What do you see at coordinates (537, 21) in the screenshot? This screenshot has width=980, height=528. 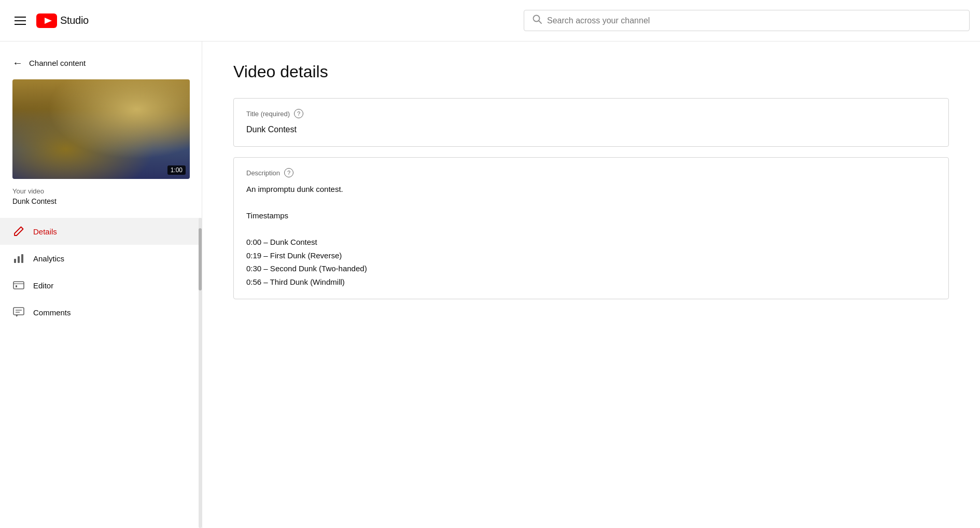 I see `search-icon` at bounding box center [537, 21].